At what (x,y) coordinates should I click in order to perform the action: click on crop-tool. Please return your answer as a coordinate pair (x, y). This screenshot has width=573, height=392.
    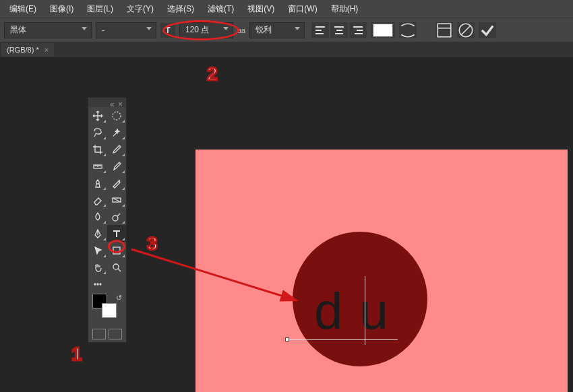
    Looking at the image, I should click on (98, 150).